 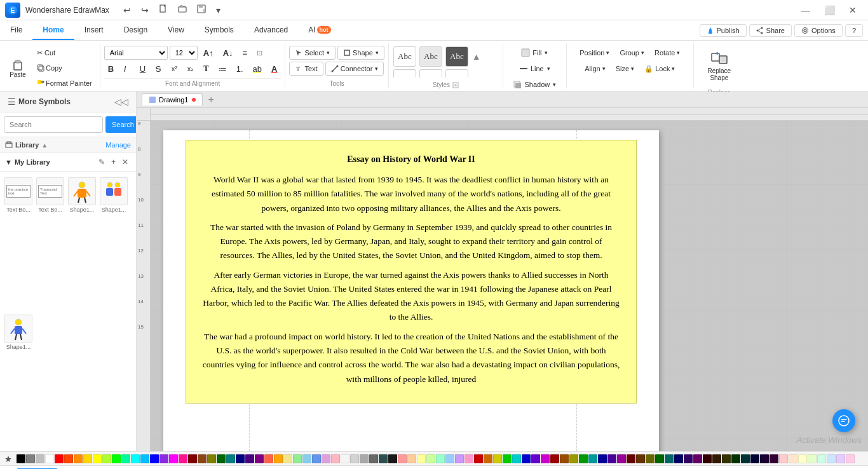 What do you see at coordinates (770, 31) in the screenshot?
I see `share-button: Share` at bounding box center [770, 31].